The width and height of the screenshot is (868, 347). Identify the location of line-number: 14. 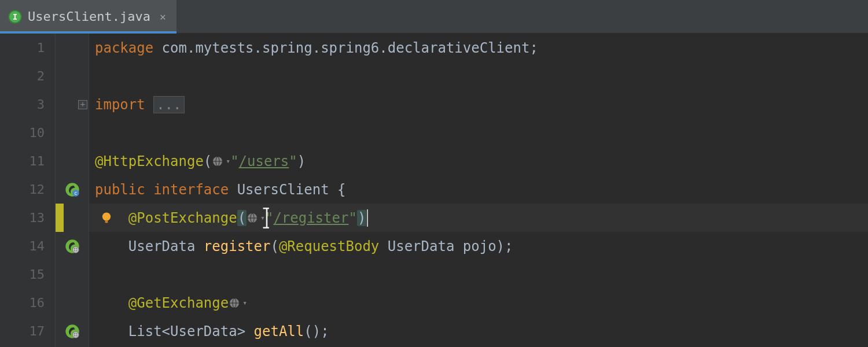
(22, 246).